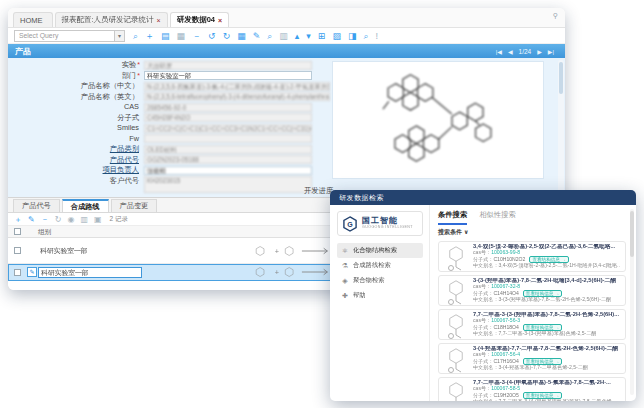 The image size is (644, 408). What do you see at coordinates (237, 86) in the screenshot?
I see `field-input: N-(2,3,5,6-四氟苯基)-3-氟-4-(二苯并[b,d]呋喃-4-基)-…` at bounding box center [237, 86].